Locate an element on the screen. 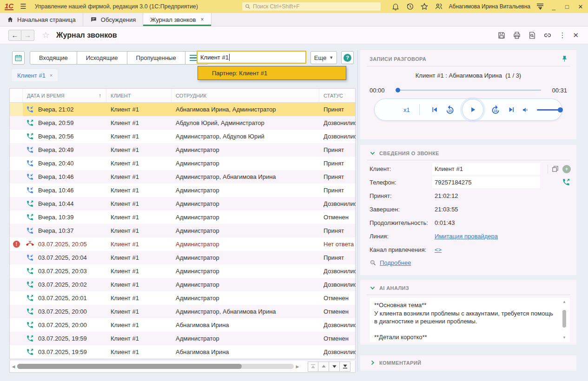 Image resolution: width=588 pixels, height=381 pixels. table-row: ! 03.07.2025, 20:01 Клиент #1 Администра… is located at coordinates (182, 298).